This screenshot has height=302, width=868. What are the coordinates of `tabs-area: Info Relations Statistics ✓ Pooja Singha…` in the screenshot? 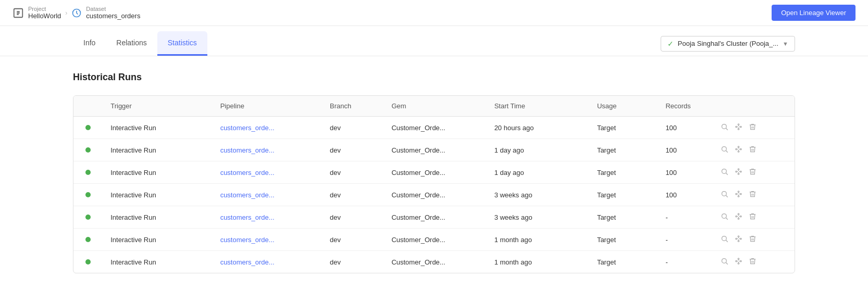 It's located at (434, 44).